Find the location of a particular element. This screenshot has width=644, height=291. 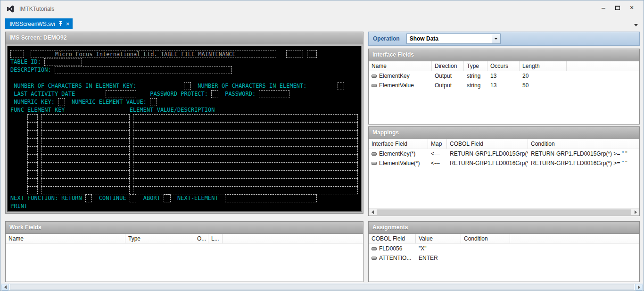

table-cell is located at coordinates (486, 249).